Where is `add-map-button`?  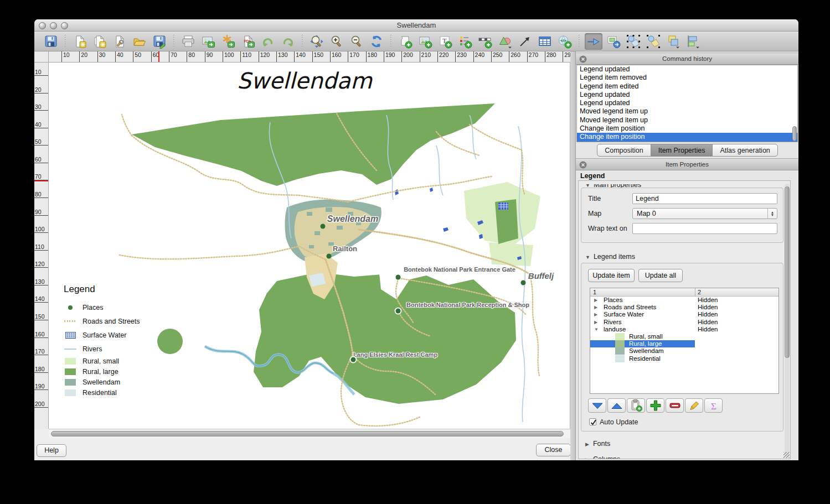 add-map-button is located at coordinates (405, 41).